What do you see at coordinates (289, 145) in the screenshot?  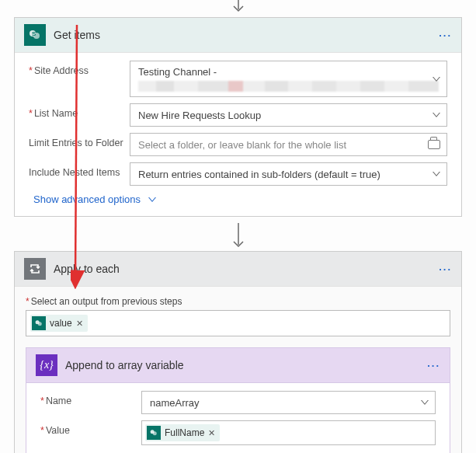 I see `limit-folder-input: Select a folder, or leave blank for the …` at bounding box center [289, 145].